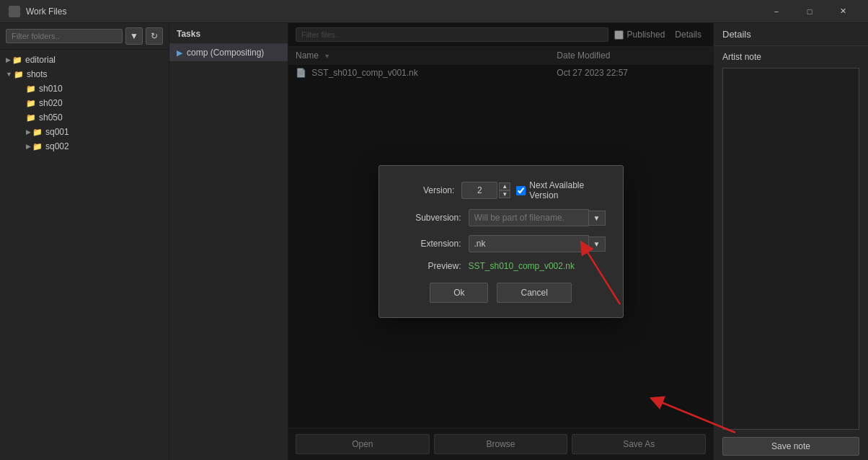  Describe the element at coordinates (37, 74) in the screenshot. I see `tree-label: shots` at that location.